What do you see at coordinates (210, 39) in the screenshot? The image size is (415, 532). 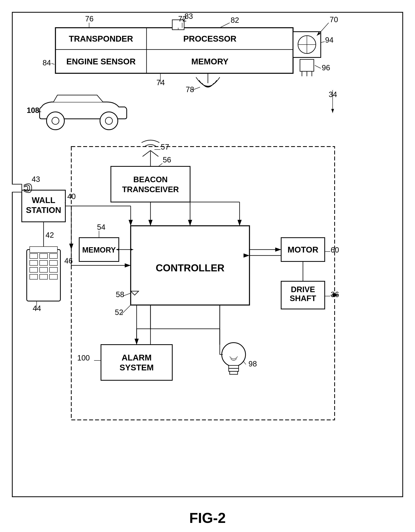 I see `svg-text: PROCESSOR` at bounding box center [210, 39].